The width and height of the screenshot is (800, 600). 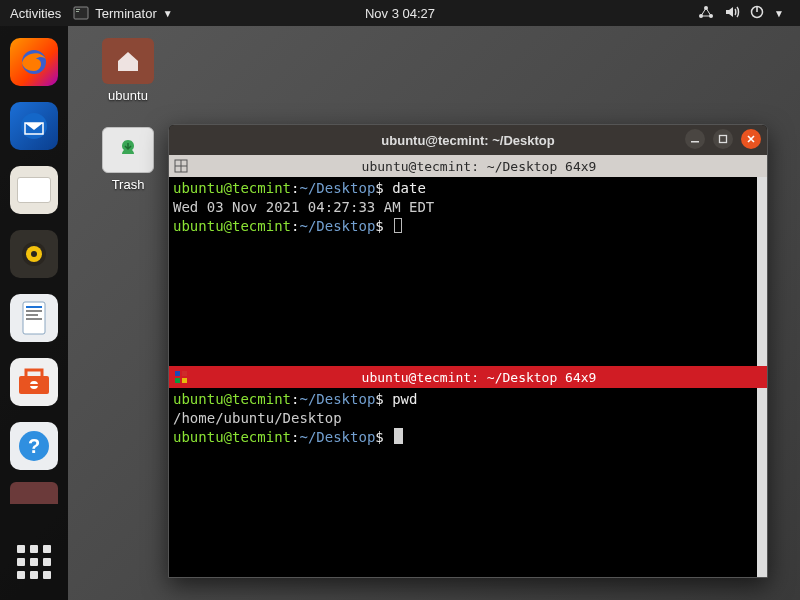 What do you see at coordinates (468, 377) in the screenshot?
I see `pane-header-bottom: ubuntu@tecmint: ~/Desktop 64x9` at bounding box center [468, 377].